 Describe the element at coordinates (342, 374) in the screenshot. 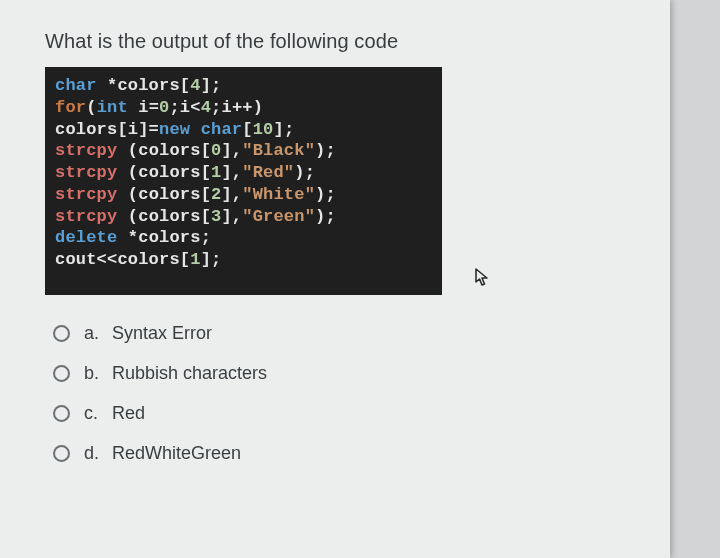

I see `option-b: b. Rubbish characters` at that location.